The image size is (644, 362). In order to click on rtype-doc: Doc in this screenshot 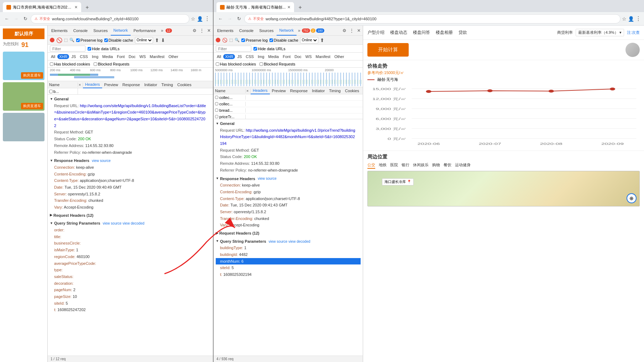, I will do `click(298, 57)`.